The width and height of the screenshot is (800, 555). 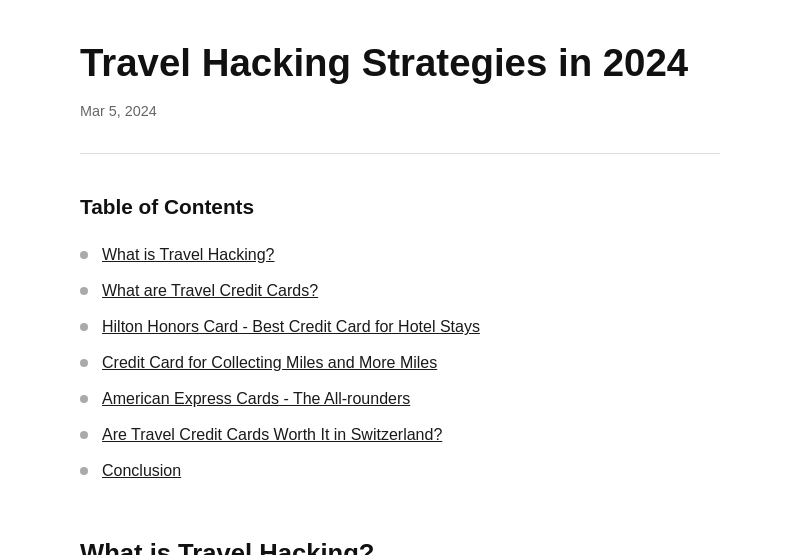 What do you see at coordinates (188, 255) in the screenshot?
I see `toc-link-1: What is Travel Hacking?` at bounding box center [188, 255].